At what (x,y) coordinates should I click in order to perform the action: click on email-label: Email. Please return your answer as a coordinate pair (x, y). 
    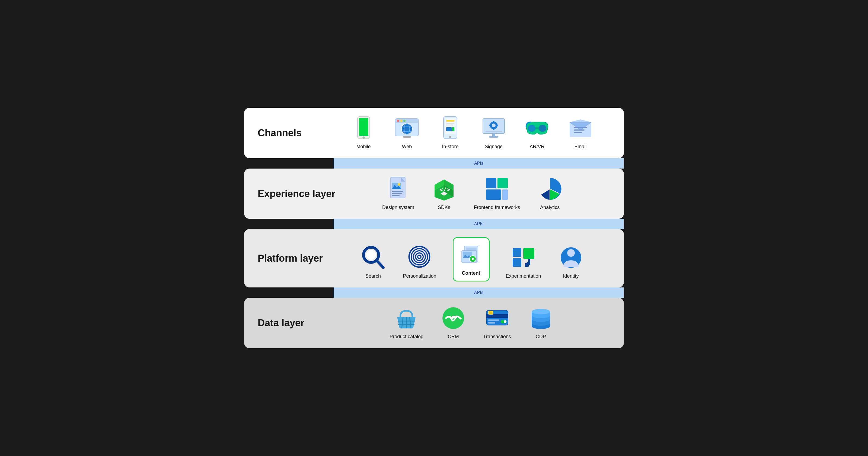
    Looking at the image, I should click on (580, 147).